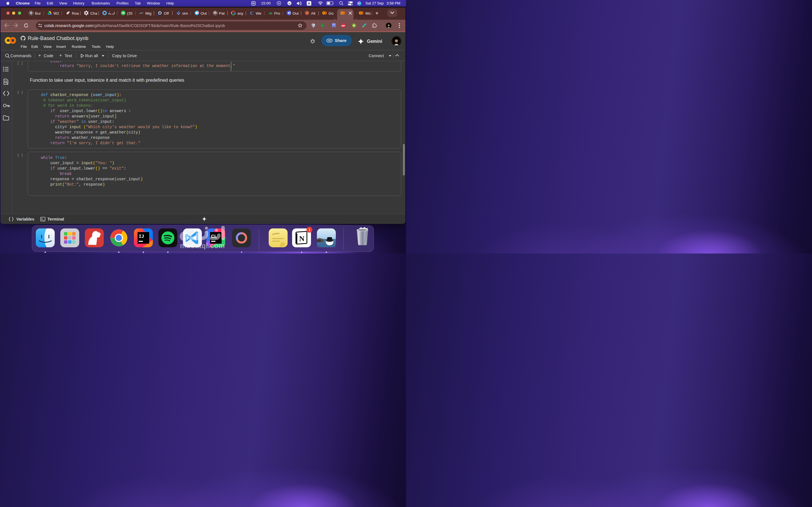 This screenshot has width=812, height=507. Describe the element at coordinates (141, 237) in the screenshot. I see `svg-text: IJ` at that location.